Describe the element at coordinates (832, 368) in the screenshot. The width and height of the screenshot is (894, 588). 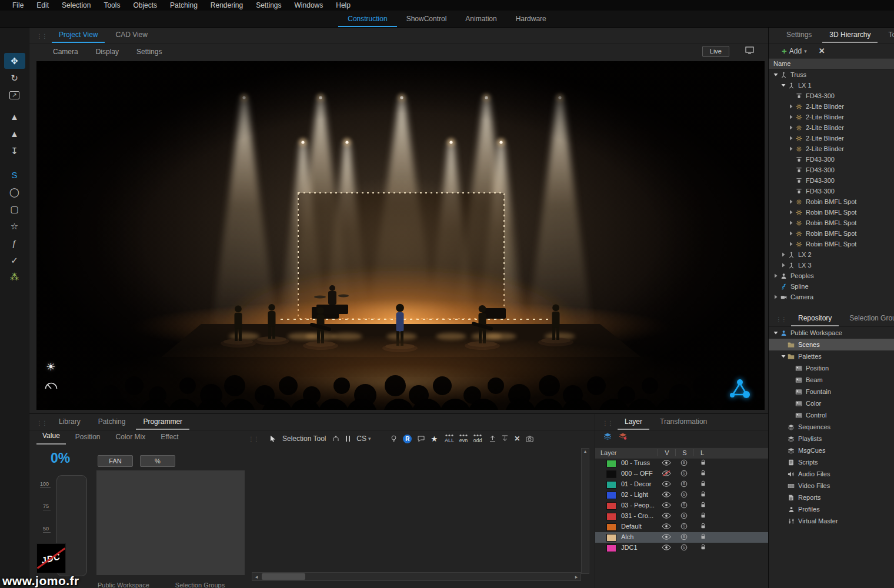
I see `repository-item-position: Position` at that location.